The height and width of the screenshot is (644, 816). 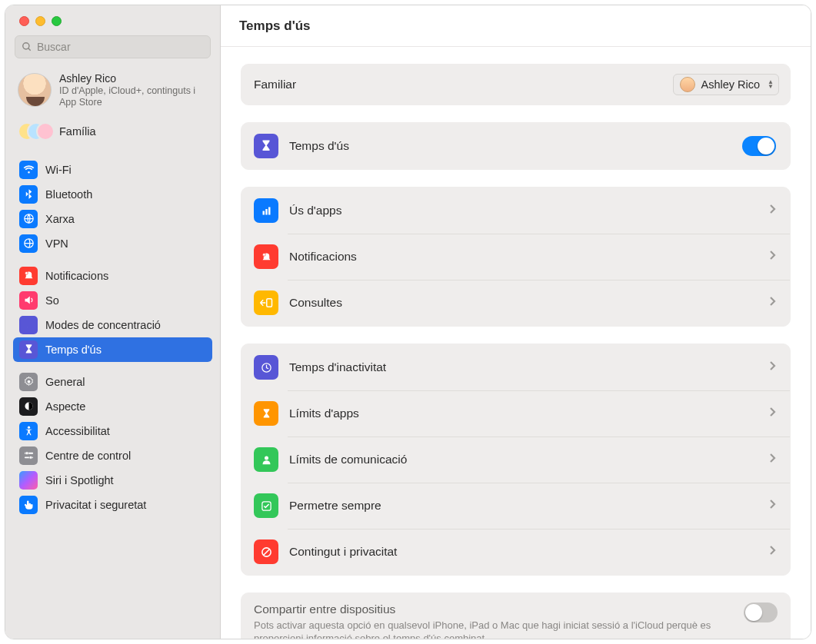 What do you see at coordinates (88, 456) in the screenshot?
I see `sidebar-item-label: Centre de control` at bounding box center [88, 456].